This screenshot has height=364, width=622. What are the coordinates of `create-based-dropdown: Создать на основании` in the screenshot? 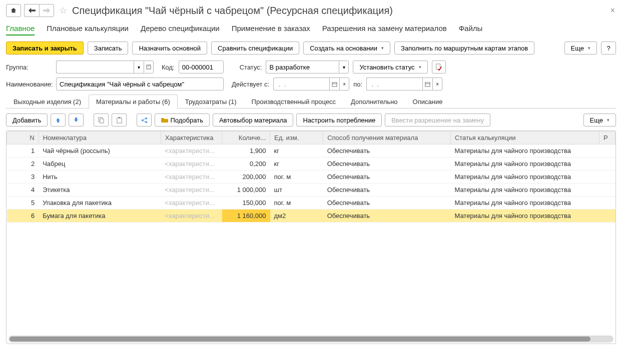 It's located at (347, 48).